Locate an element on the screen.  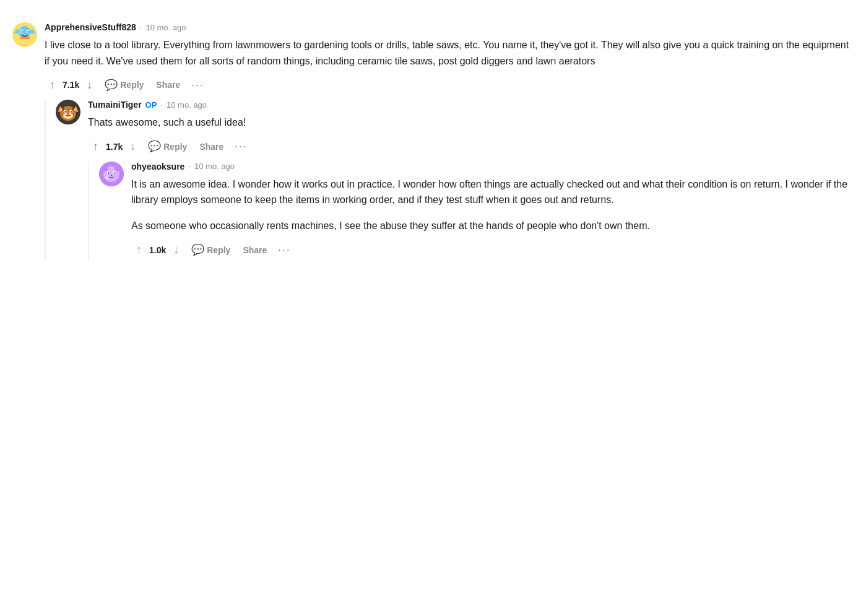
comment-2-time: 10 mo. ago is located at coordinates (187, 105).